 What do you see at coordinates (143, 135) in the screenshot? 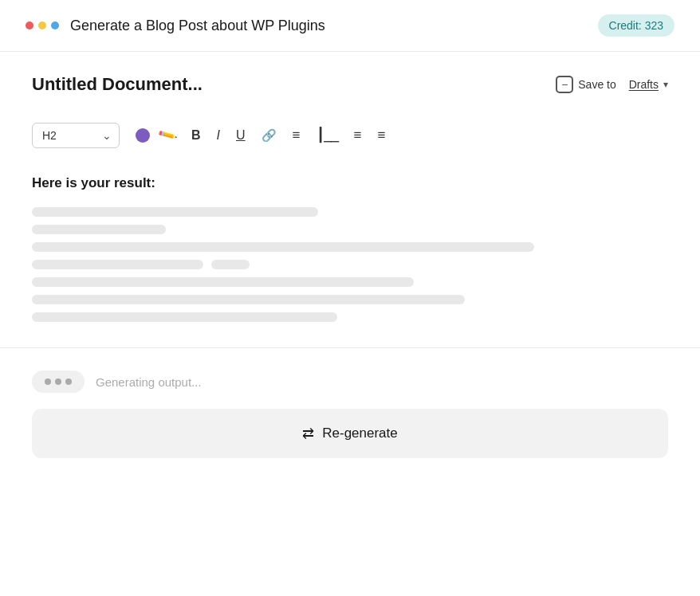
I see `color-picker-dot` at bounding box center [143, 135].